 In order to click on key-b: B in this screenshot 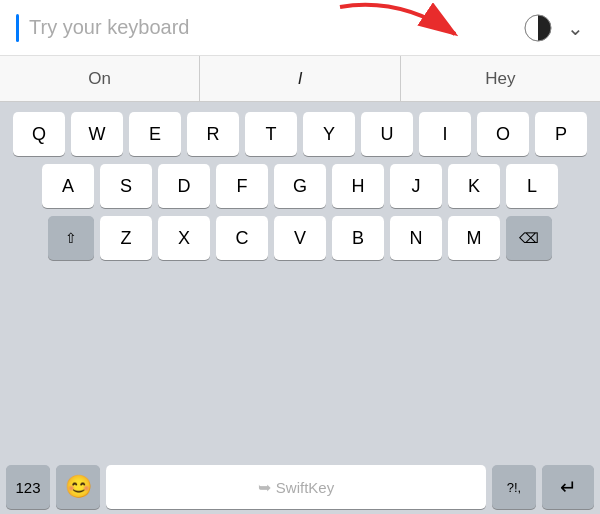, I will do `click(358, 238)`.